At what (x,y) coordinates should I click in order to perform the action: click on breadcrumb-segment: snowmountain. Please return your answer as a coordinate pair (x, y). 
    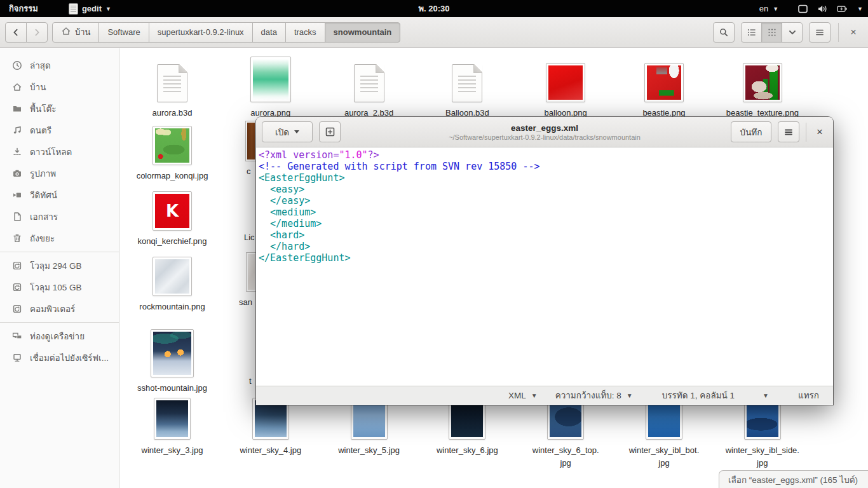
    Looking at the image, I should click on (363, 32).